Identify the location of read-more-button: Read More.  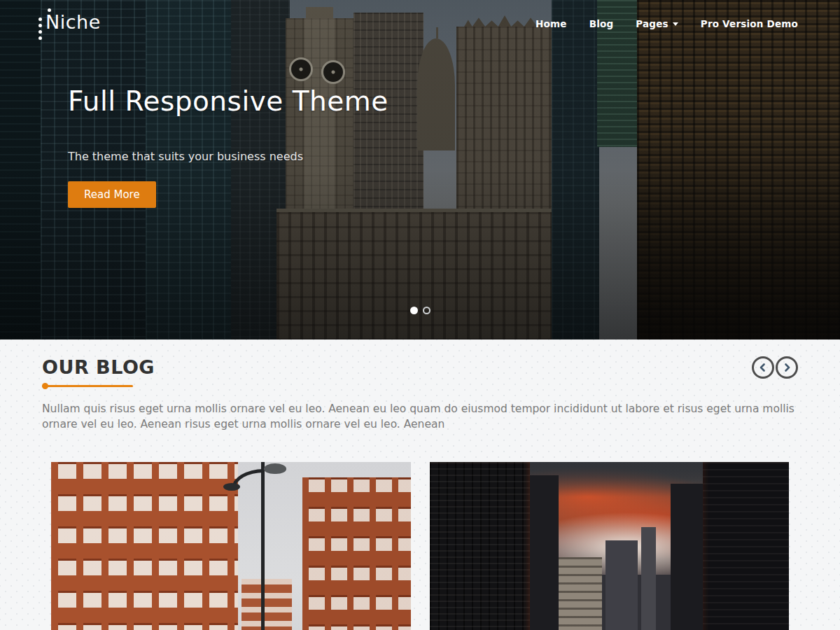
(112, 195).